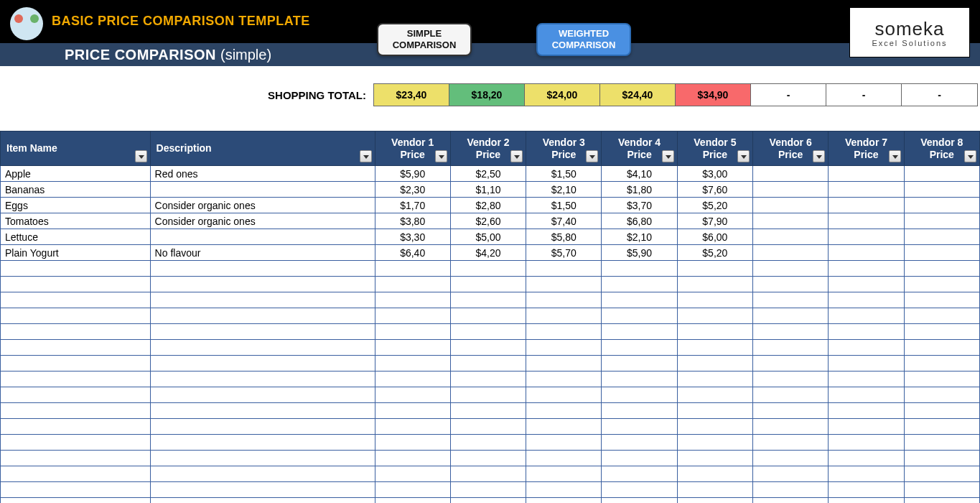 Image resolution: width=980 pixels, height=503 pixels. Describe the element at coordinates (76, 221) in the screenshot. I see `cell-item-name: Tomatoes` at that location.